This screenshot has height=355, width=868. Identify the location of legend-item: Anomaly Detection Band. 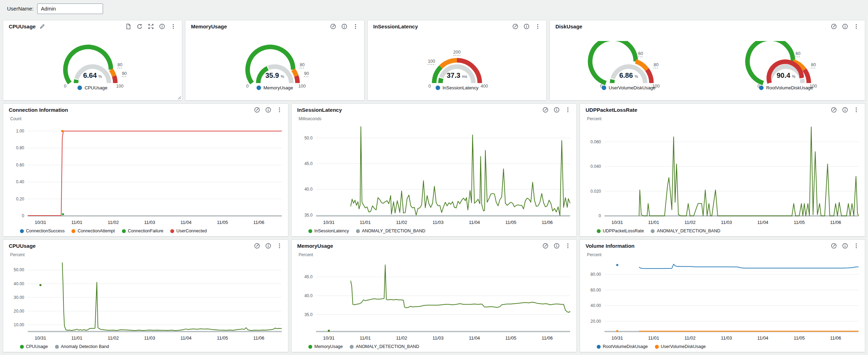
(82, 347).